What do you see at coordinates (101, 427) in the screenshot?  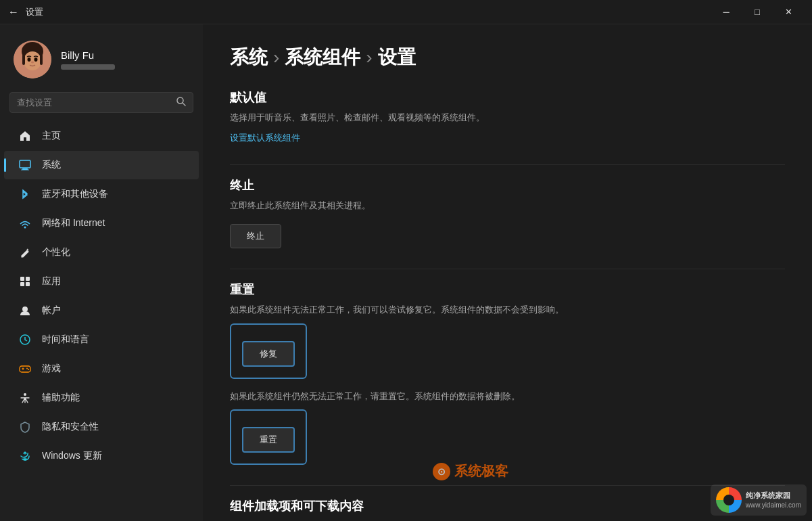 I see `sidebar-item-privacy: 隐私和安全性` at bounding box center [101, 427].